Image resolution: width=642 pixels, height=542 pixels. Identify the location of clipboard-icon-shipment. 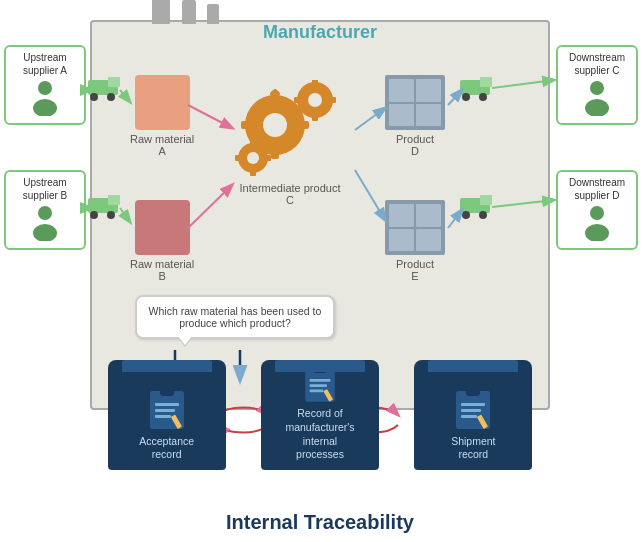
(473, 406).